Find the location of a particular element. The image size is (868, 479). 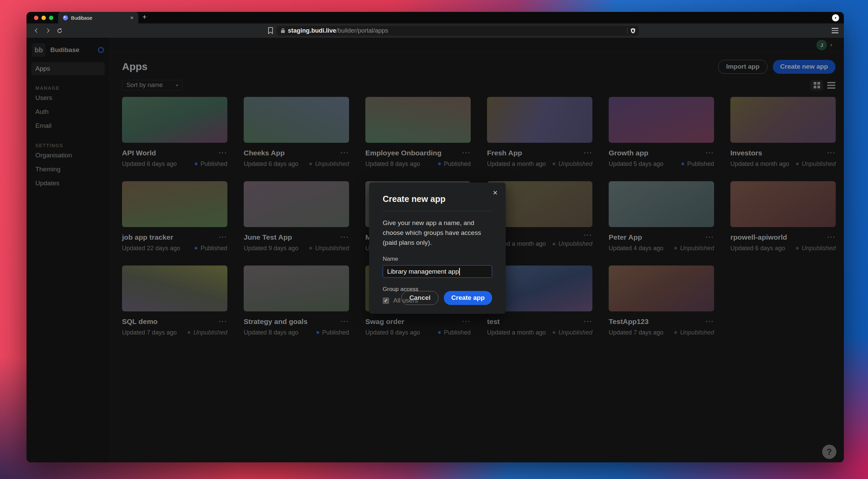

lock-icon is located at coordinates (283, 31).